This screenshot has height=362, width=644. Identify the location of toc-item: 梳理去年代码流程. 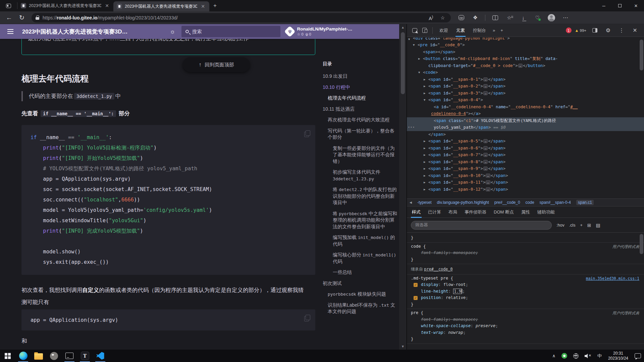
(363, 98).